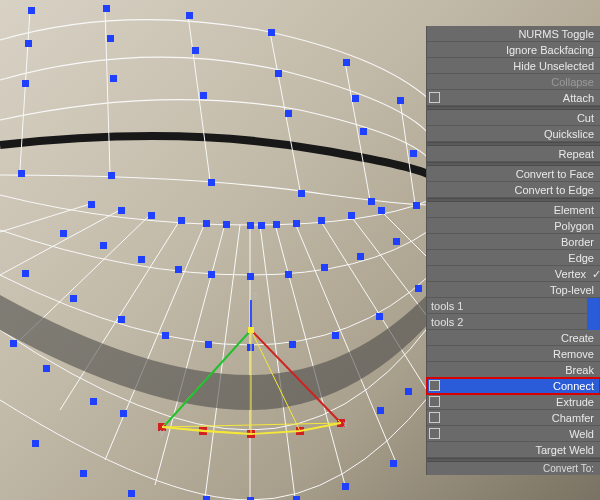 This screenshot has width=600, height=500. I want to click on menu-edge: Edge, so click(514, 258).